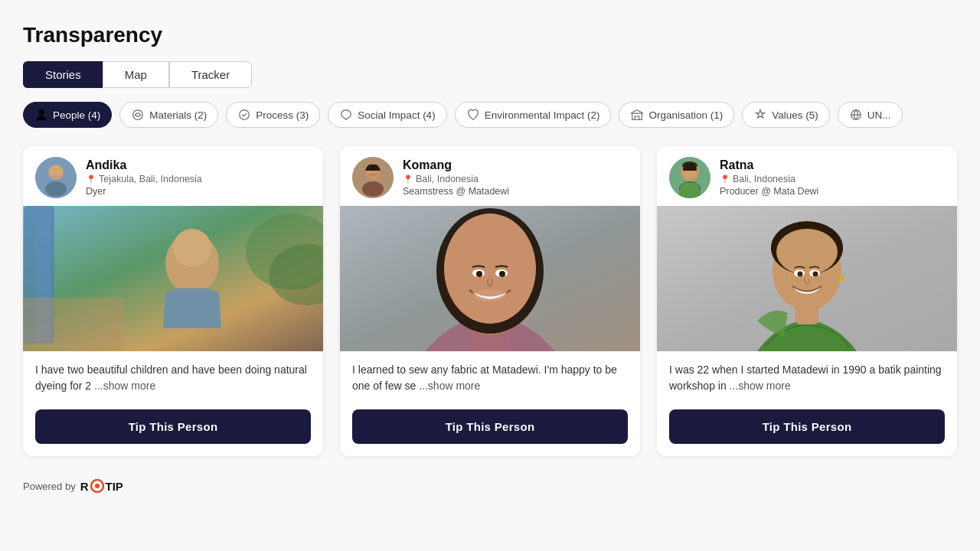  What do you see at coordinates (856, 115) in the screenshot?
I see `un-icon` at bounding box center [856, 115].